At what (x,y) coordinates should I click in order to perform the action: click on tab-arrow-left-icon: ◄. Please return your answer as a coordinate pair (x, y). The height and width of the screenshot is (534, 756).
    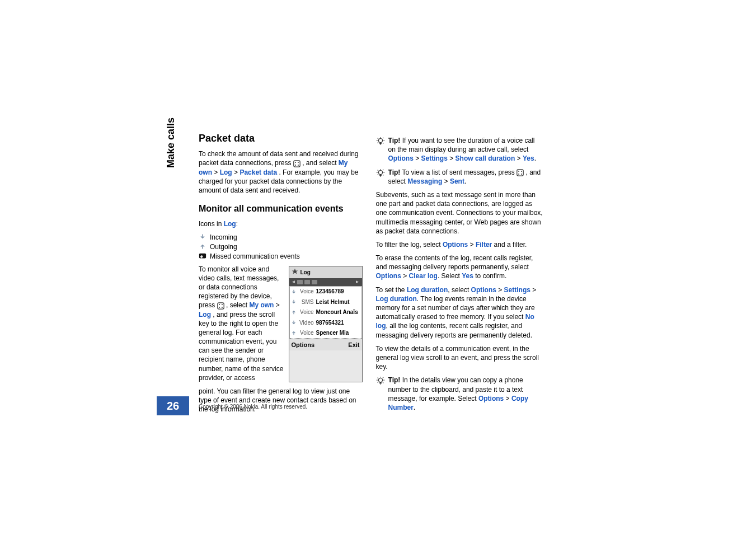
    Looking at the image, I should click on (294, 282).